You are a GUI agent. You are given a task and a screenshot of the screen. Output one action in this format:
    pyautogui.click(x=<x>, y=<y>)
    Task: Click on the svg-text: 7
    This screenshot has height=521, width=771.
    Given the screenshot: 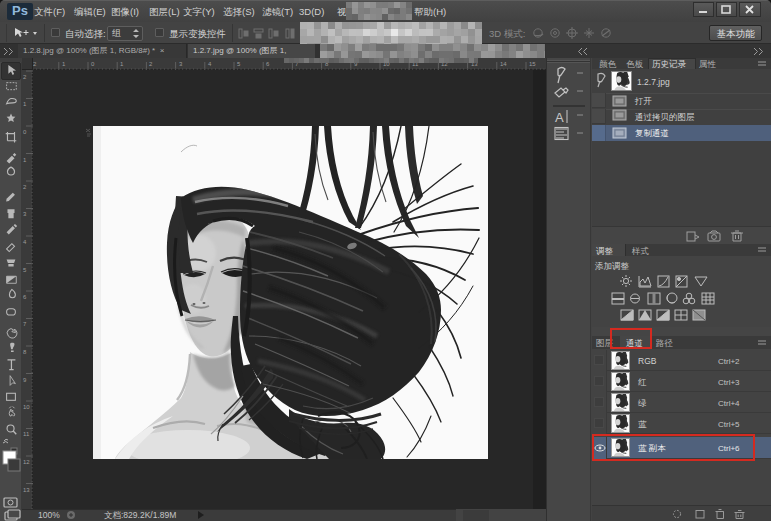 What is the action you would take?
    pyautogui.click(x=25, y=324)
    